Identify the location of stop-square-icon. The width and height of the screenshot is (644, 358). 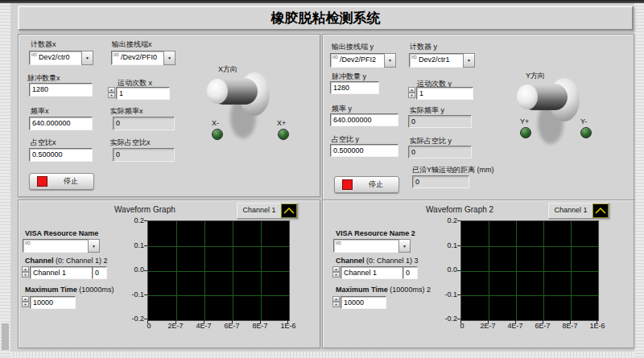
(42, 182).